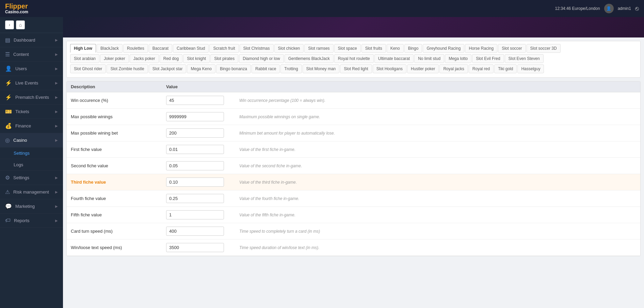 This screenshot has width=644, height=308. Describe the element at coordinates (291, 69) in the screenshot. I see `tab-trotting: Trotting` at that location.